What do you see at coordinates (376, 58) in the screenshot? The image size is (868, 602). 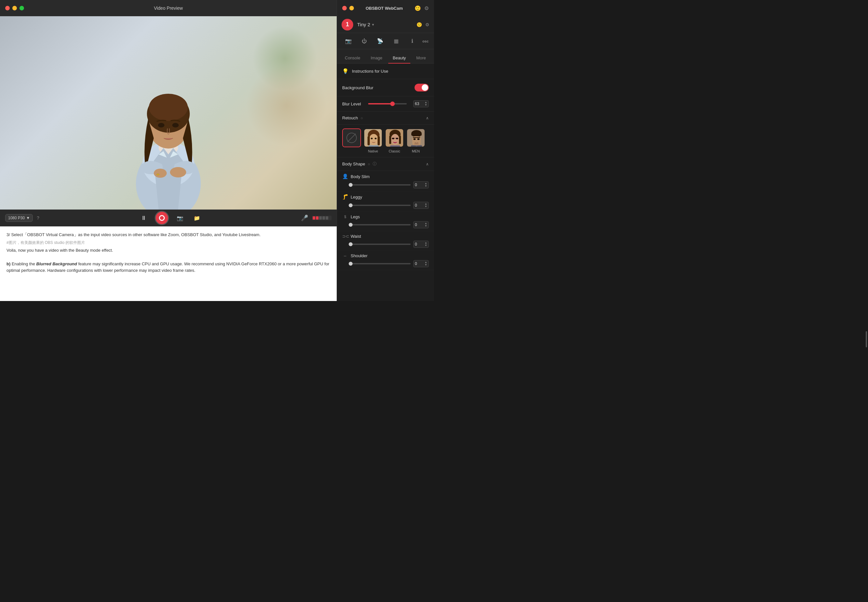 I see `tab-image: Image` at bounding box center [376, 58].